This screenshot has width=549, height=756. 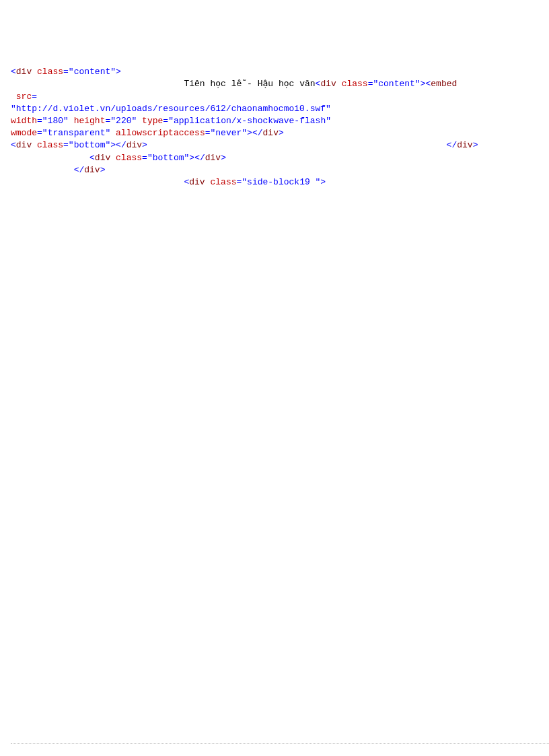 What do you see at coordinates (89, 145) in the screenshot?
I see `attr-val-bottom: "bottom"` at bounding box center [89, 145].